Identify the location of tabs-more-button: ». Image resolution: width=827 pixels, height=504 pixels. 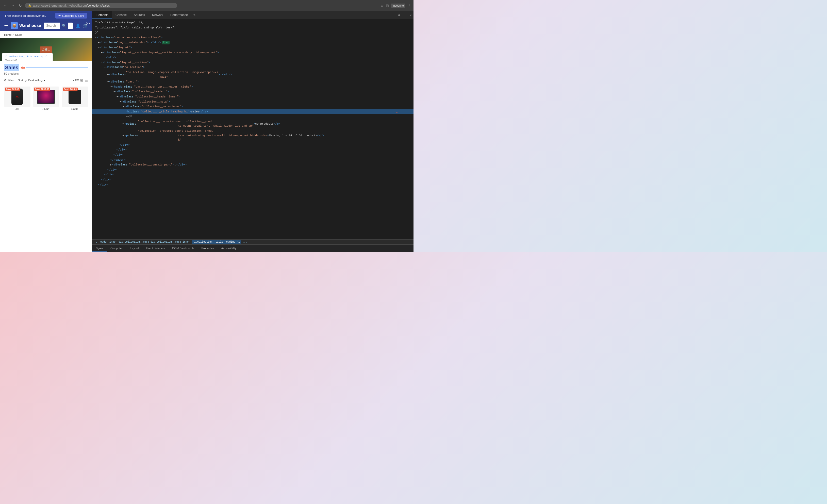
(194, 15).